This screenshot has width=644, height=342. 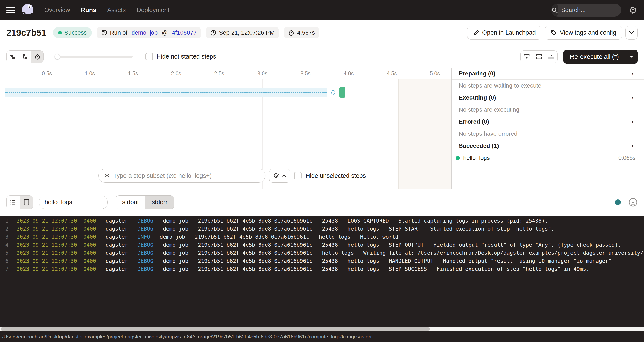 I want to click on axis-tick: 4.0s, so click(x=348, y=74).